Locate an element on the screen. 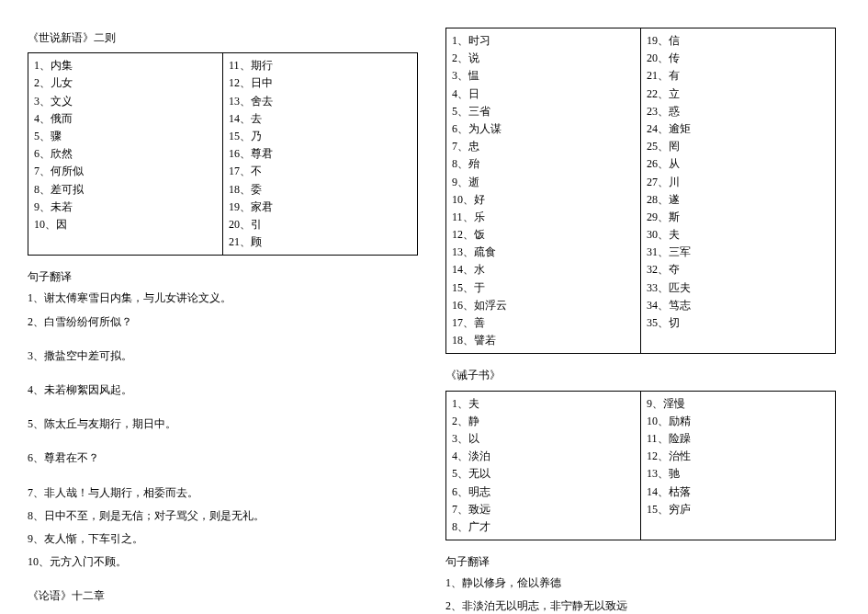 This screenshot has width=868, height=614. vocab-item: 30、夫 is located at coordinates (738, 235).